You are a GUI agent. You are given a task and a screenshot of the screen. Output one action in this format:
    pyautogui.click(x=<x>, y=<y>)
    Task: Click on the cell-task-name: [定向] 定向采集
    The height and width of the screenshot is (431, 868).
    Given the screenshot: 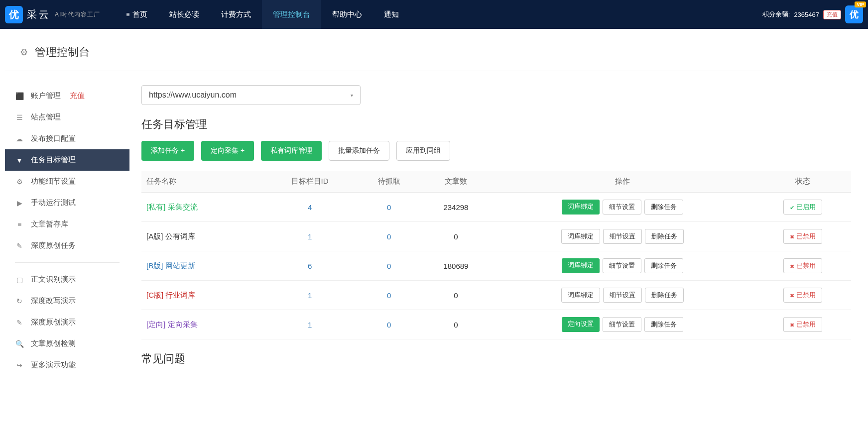 What is the action you would take?
    pyautogui.click(x=202, y=324)
    